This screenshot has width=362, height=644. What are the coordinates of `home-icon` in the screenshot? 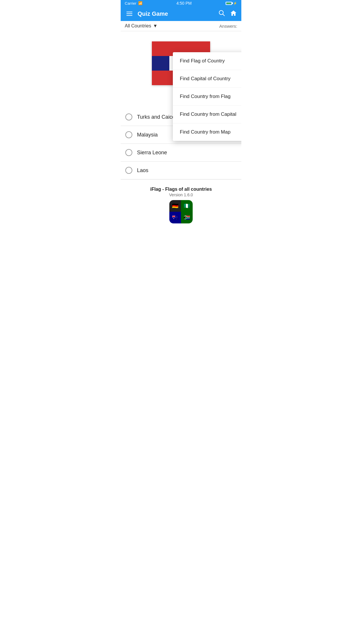 It's located at (233, 14).